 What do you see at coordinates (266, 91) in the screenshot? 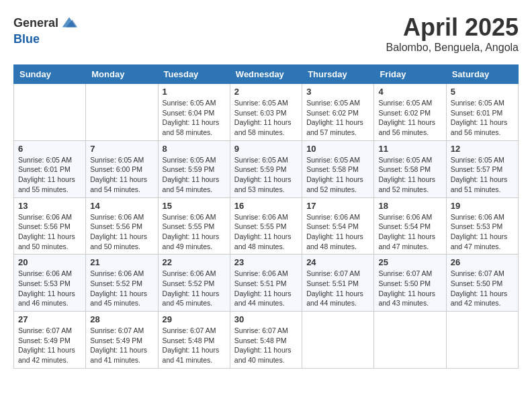
I see `day-number: 2` at bounding box center [266, 91].